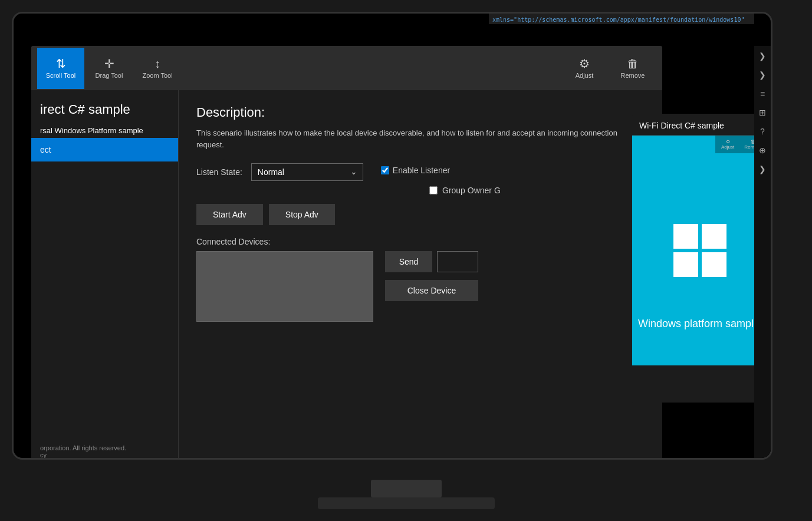 This screenshot has height=521, width=812. What do you see at coordinates (415, 170) in the screenshot?
I see `enable-listener-row: Enable Listener` at bounding box center [415, 170].